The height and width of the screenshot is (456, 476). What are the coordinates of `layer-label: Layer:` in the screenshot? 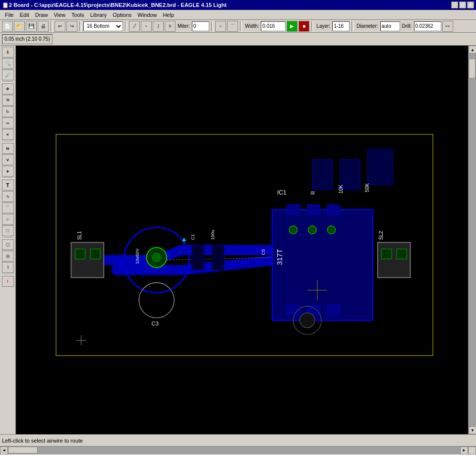 It's located at (323, 26).